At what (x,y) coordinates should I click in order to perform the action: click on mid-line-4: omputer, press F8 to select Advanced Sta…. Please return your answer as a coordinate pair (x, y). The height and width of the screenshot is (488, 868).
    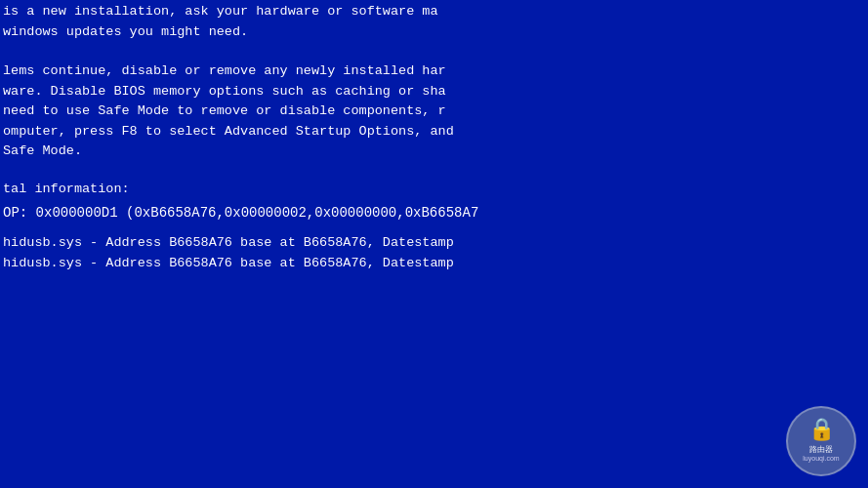
    Looking at the image, I should click on (435, 133).